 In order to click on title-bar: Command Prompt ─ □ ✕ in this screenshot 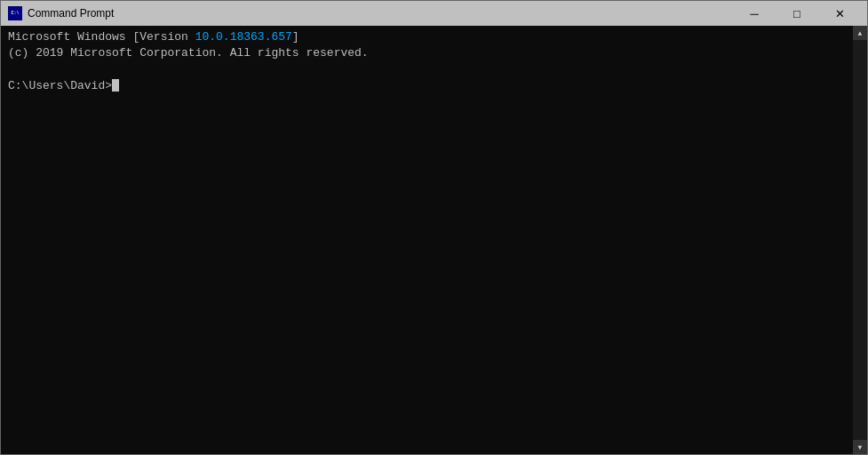, I will do `click(434, 13)`.